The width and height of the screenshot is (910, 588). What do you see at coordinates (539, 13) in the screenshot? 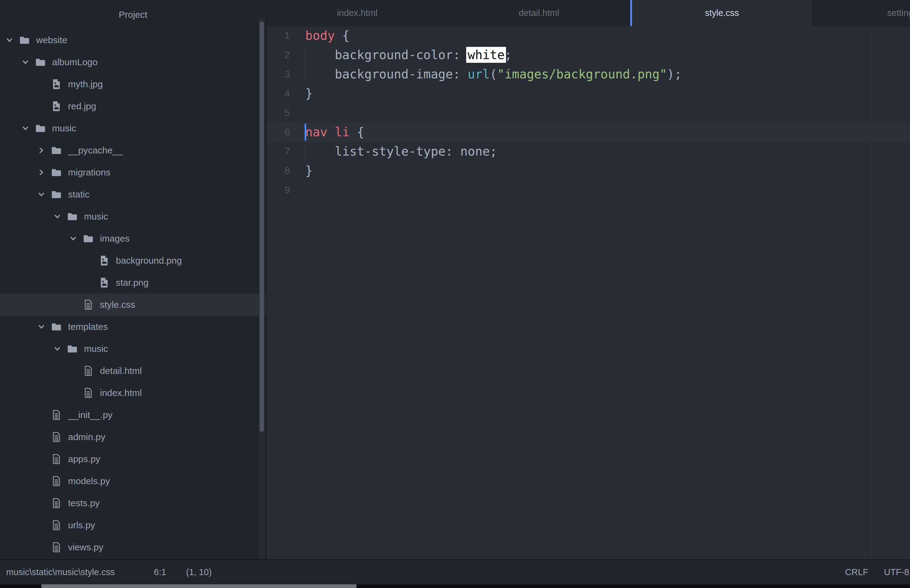
I see `tab-detail.html: detail.html` at bounding box center [539, 13].